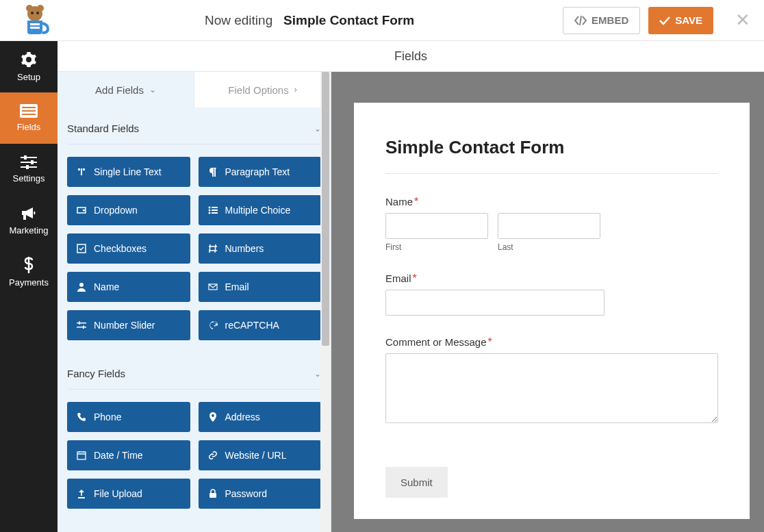 The width and height of the screenshot is (764, 532). What do you see at coordinates (326, 302) in the screenshot?
I see `panel-scrollbar` at bounding box center [326, 302].